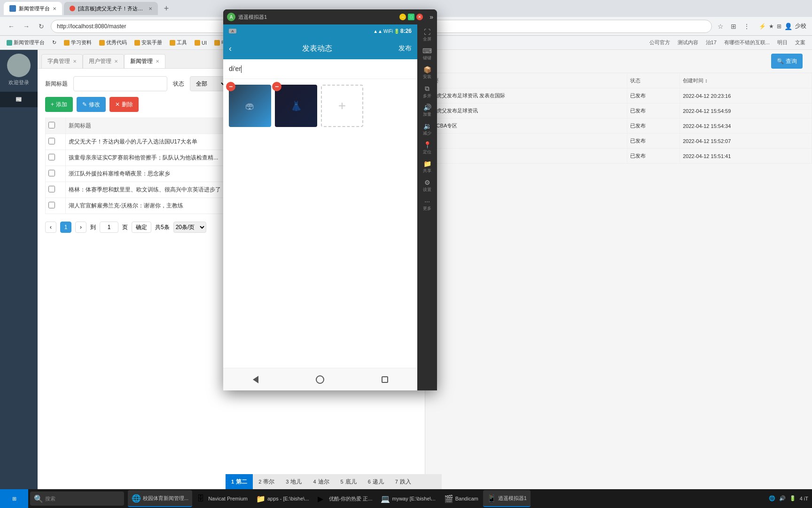  I want to click on sug-item-2: 2 蒂尔, so click(266, 482).